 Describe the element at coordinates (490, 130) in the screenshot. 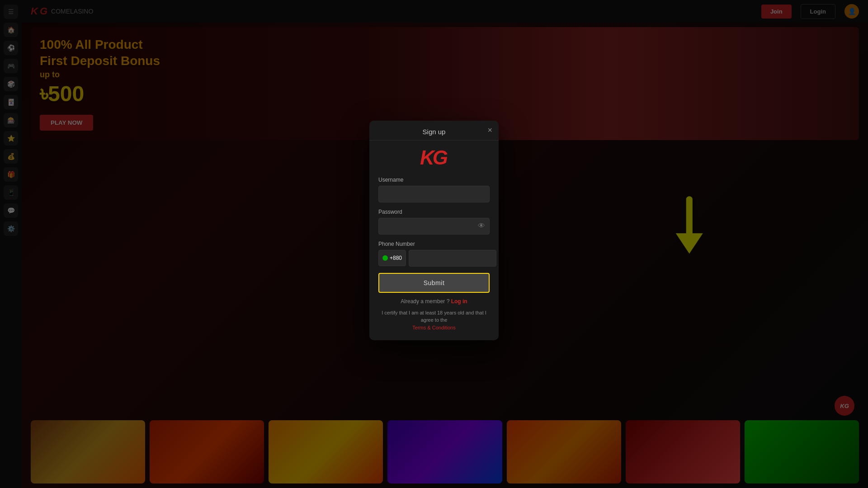

I see `modal-close-button: ×` at that location.